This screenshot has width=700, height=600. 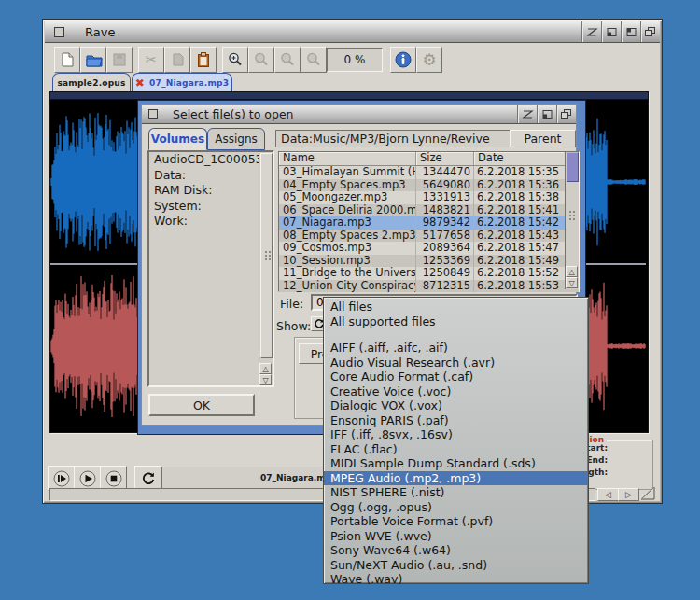 What do you see at coordinates (347, 223) in the screenshot?
I see `cell-name: 07_Niagara.mp3` at bounding box center [347, 223].